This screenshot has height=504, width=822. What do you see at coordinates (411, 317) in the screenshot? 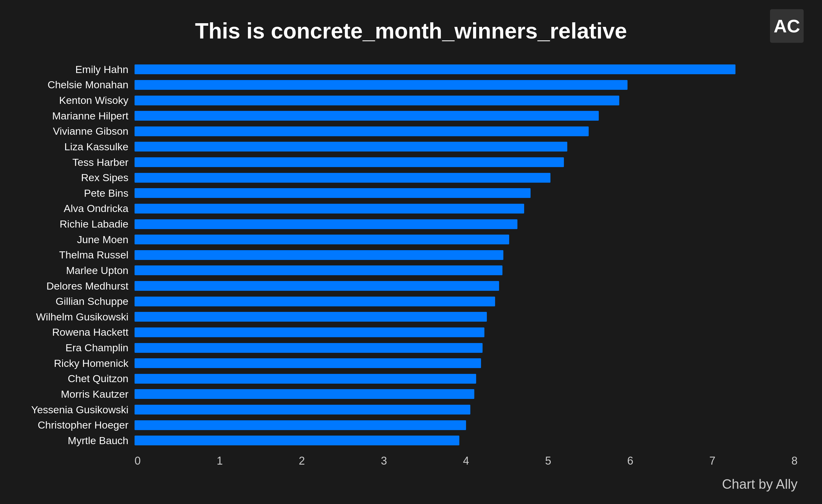
I see `bar-row: Wilhelm Gusikowski` at bounding box center [411, 317].